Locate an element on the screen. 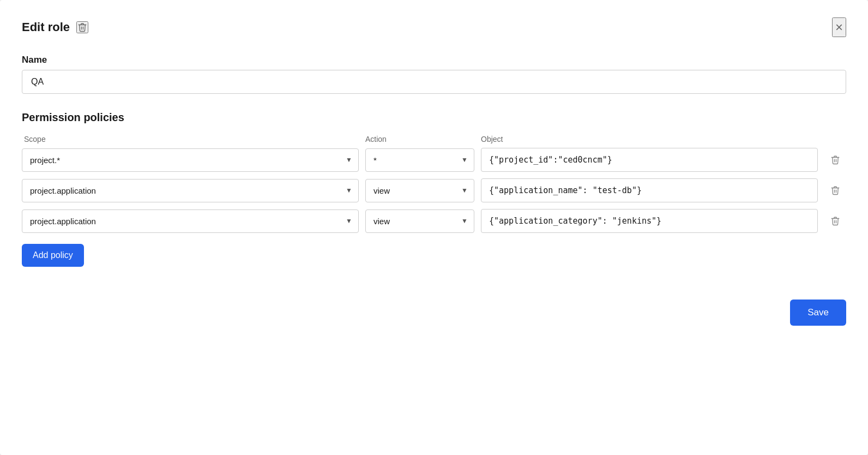 Image resolution: width=868 pixels, height=455 pixels. action-select-wrapper-3: * view create edit delete ▼ is located at coordinates (420, 221).